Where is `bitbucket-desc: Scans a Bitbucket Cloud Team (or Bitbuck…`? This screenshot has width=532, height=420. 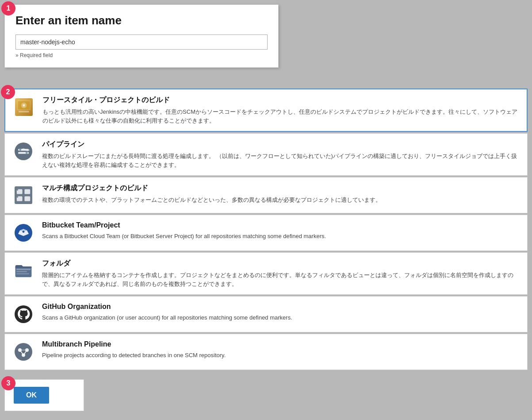 bitbucket-desc: Scans a Bitbucket Cloud Team (or Bitbuck… is located at coordinates (281, 236).